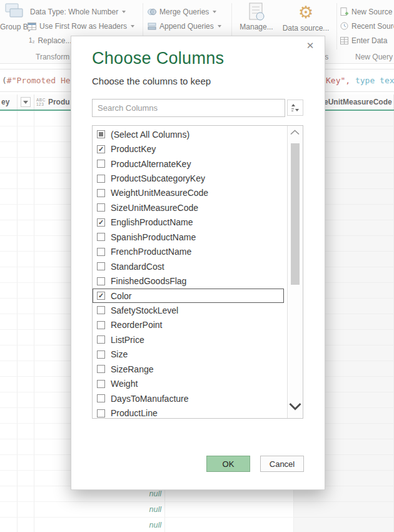 The height and width of the screenshot is (532, 394). Describe the element at coordinates (50, 40) in the screenshot. I see `replace-values-button: 1₂ Replace...` at that location.